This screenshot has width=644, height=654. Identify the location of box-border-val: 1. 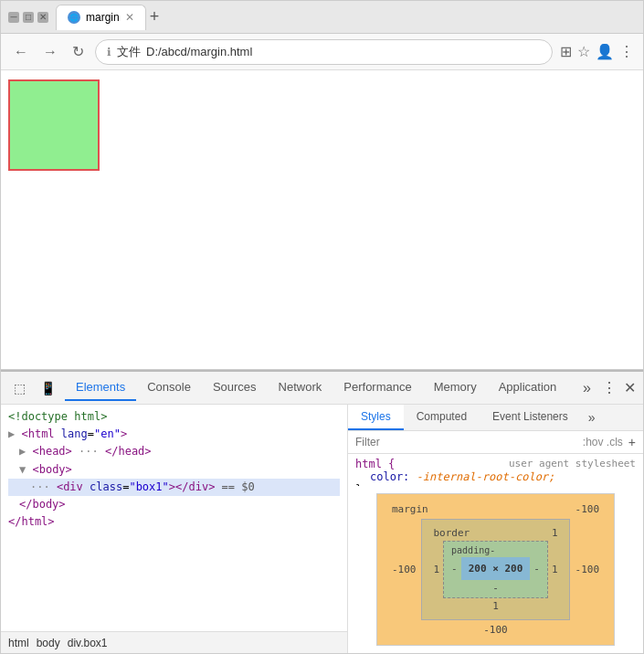
(555, 533).